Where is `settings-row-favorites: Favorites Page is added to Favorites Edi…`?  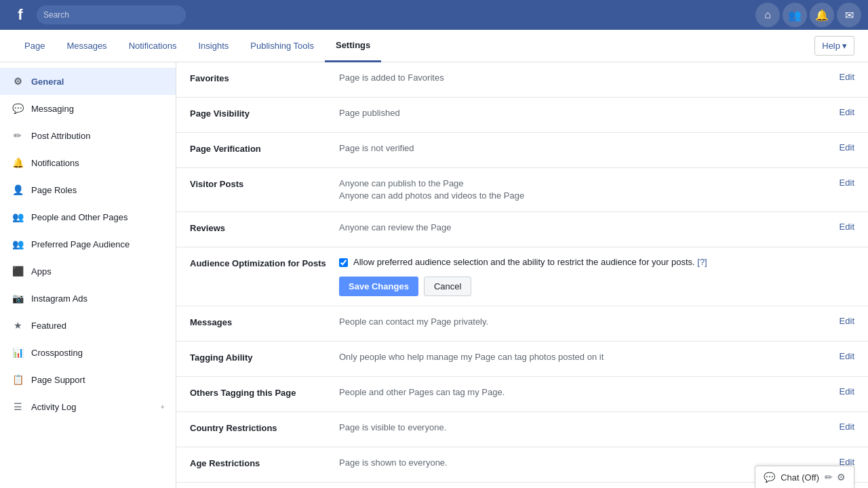 settings-row-favorites: Favorites Page is added to Favorites Edi… is located at coordinates (522, 80).